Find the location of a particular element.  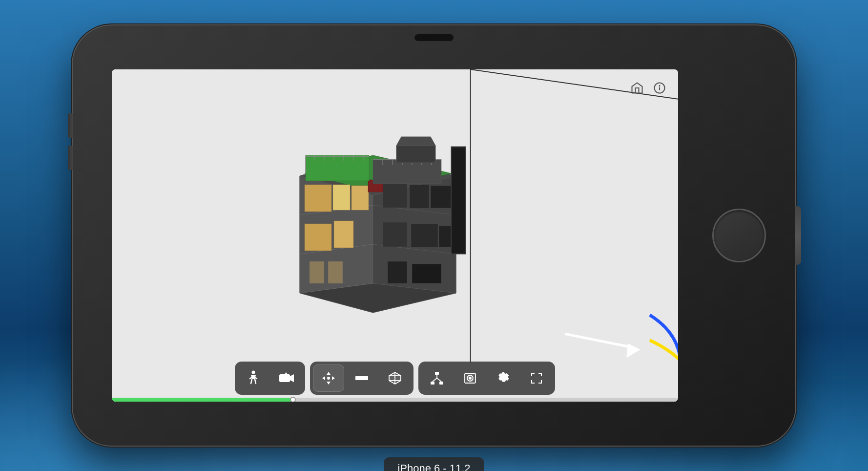

object-button is located at coordinates (395, 378).